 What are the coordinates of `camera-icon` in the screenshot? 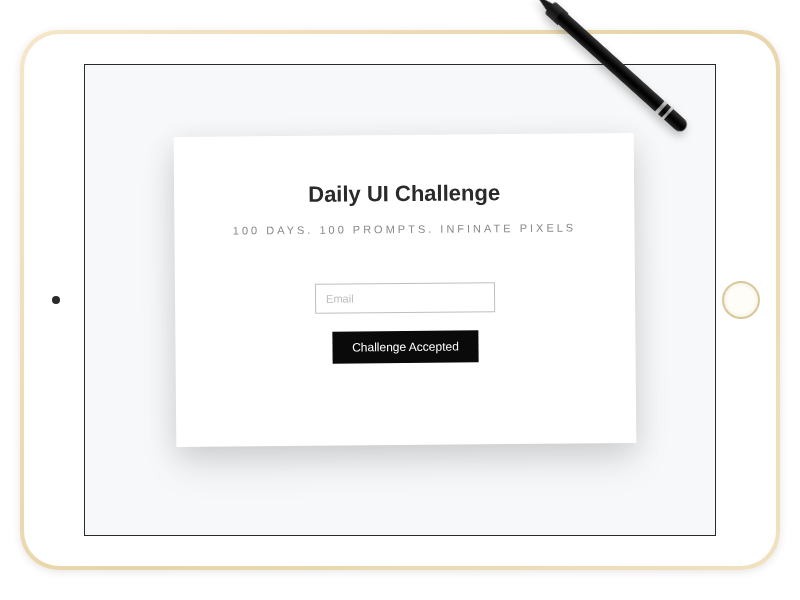 It's located at (56, 300).